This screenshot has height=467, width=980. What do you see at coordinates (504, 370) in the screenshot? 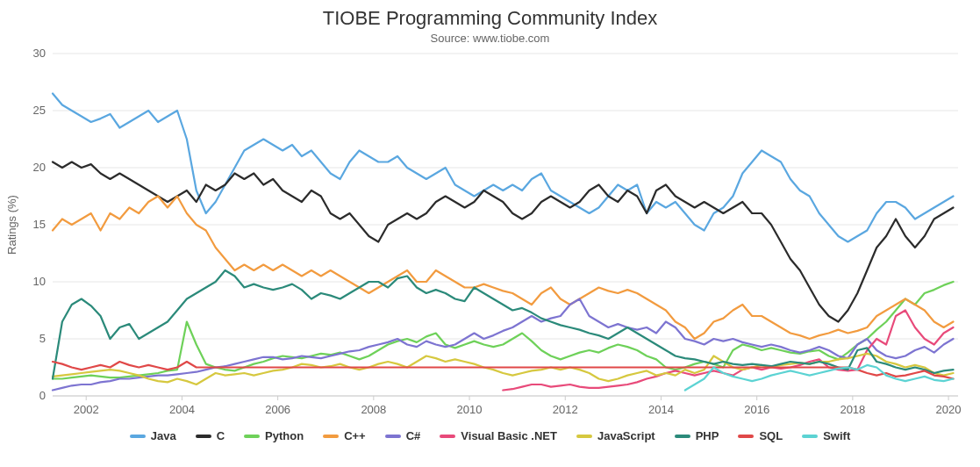
I see `series-sql` at bounding box center [504, 370].